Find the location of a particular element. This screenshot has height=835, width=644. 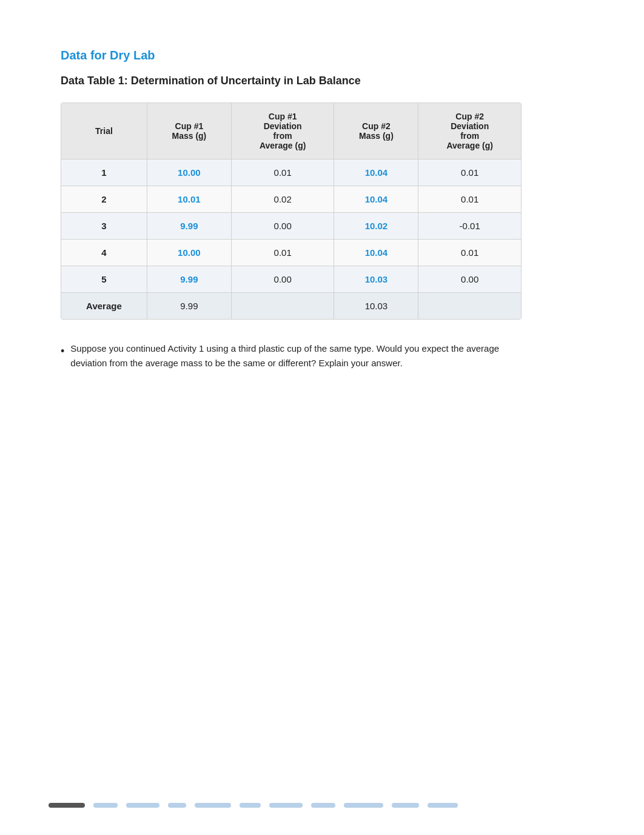

cell-cup2-dev: 0.00 is located at coordinates (470, 280).